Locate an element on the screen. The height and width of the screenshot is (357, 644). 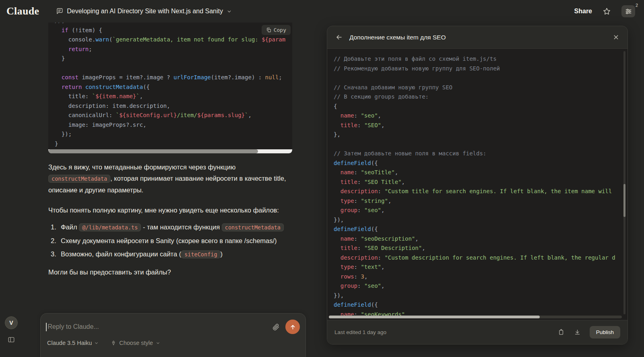
download-button is located at coordinates (577, 332).